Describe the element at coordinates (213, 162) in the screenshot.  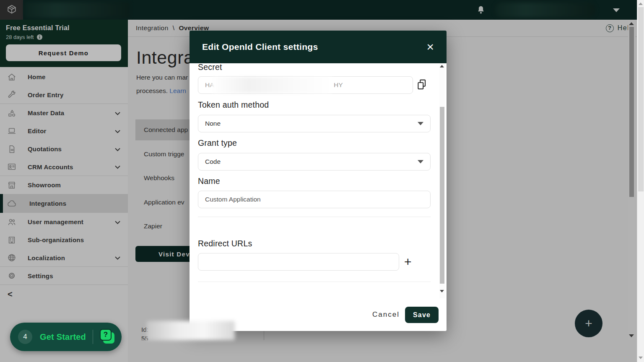
I see `grant-type-value: Code` at that location.